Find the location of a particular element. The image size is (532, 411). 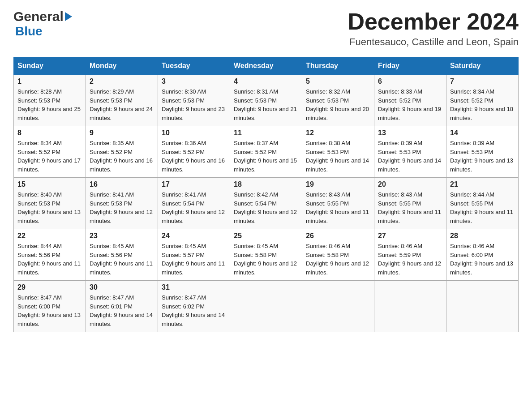

calendar-cell: 2Sunrise: 8:29 AMSunset: 5:53 PMDaylight… is located at coordinates (122, 100).